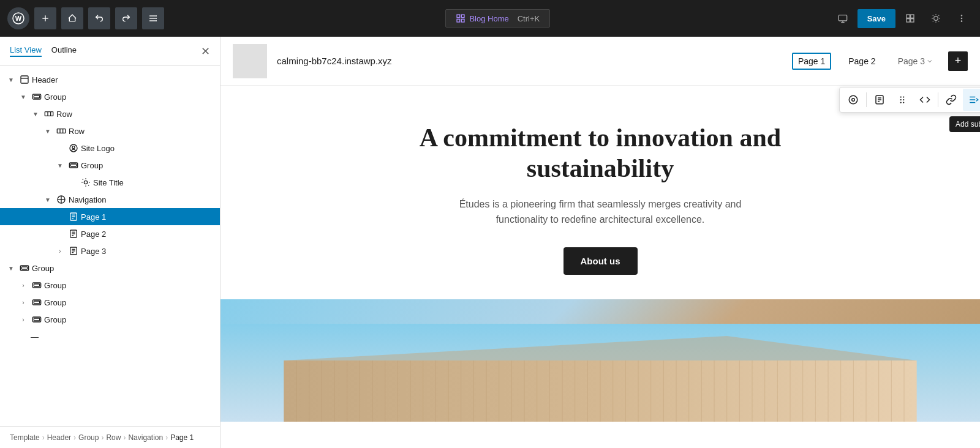  What do you see at coordinates (99, 18) in the screenshot?
I see `undo-button` at bounding box center [99, 18].